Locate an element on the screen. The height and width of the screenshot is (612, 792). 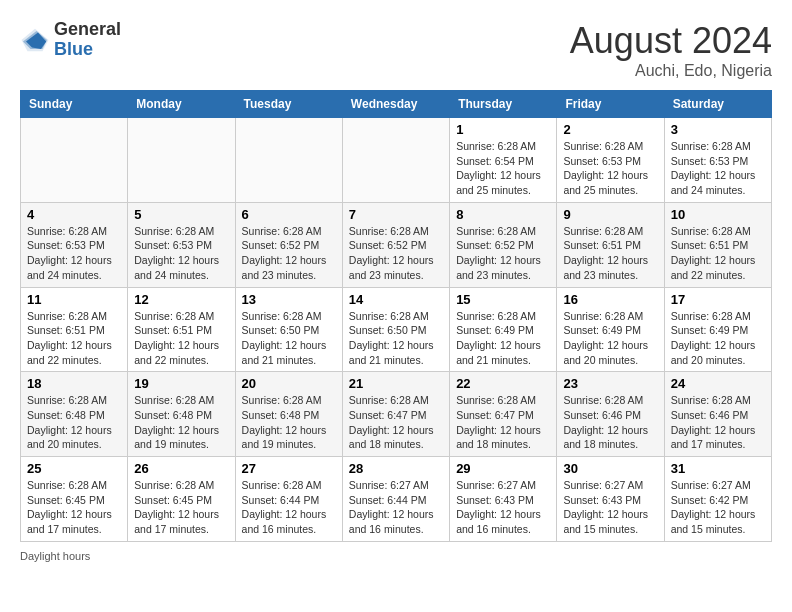
day-number: 1 is located at coordinates (503, 130).